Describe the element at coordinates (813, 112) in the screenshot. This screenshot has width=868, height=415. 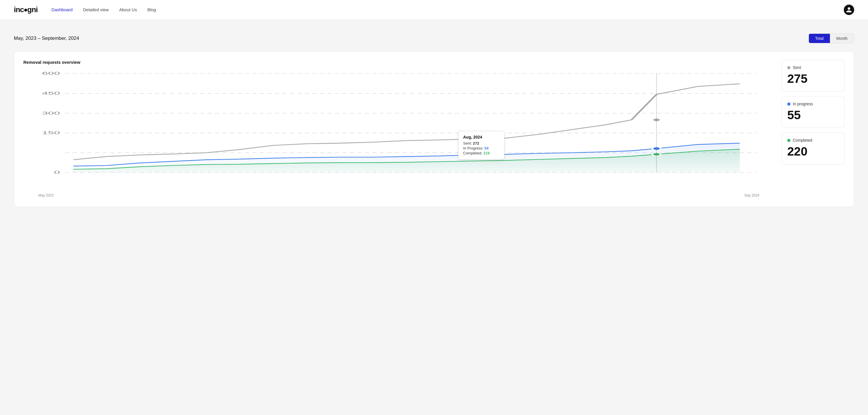
I see `stat-in-progress: In progress 55` at that location.